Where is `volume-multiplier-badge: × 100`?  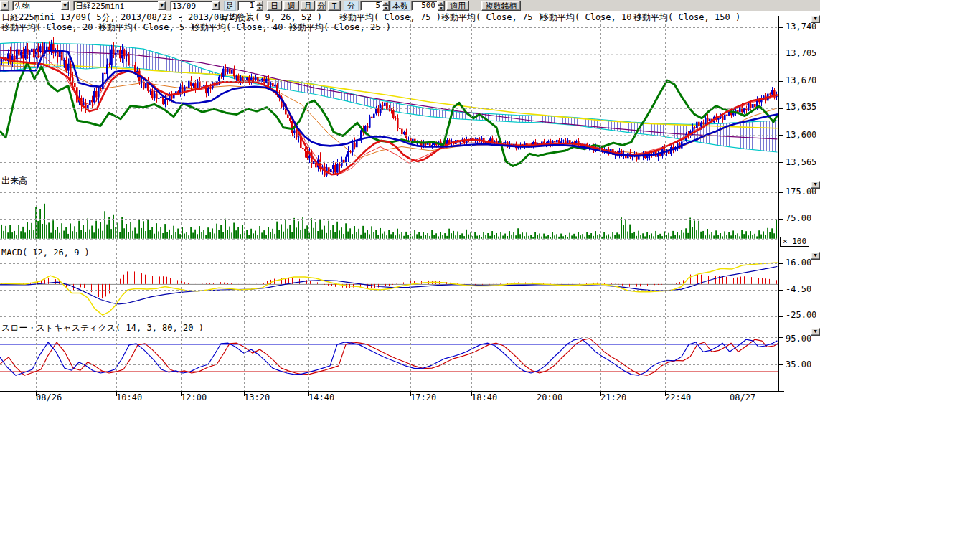 volume-multiplier-badge: × 100 is located at coordinates (795, 242).